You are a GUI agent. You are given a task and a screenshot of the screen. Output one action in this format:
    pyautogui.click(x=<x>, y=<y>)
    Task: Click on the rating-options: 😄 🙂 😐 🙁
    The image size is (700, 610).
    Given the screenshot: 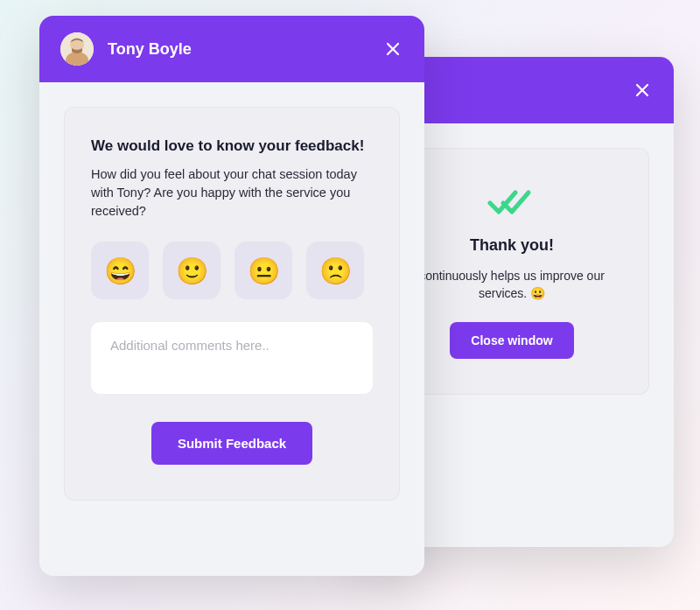 What is the action you would take?
    pyautogui.click(x=232, y=270)
    